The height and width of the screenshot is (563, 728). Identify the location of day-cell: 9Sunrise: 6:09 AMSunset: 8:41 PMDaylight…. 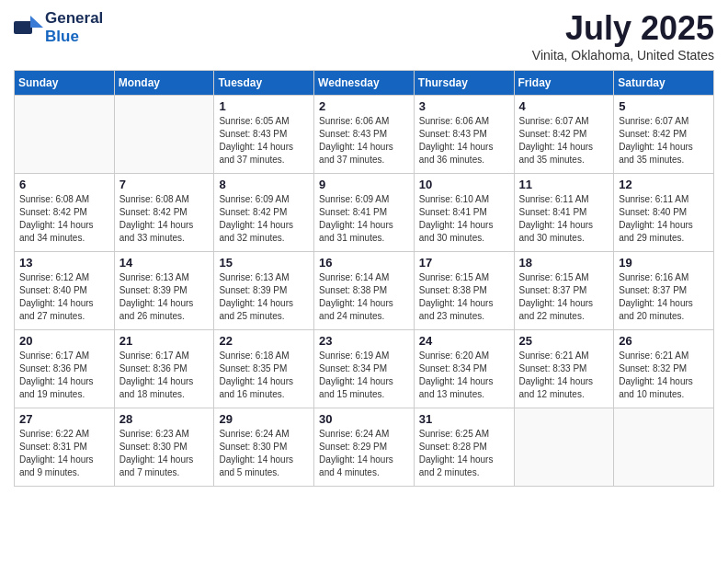
(364, 213).